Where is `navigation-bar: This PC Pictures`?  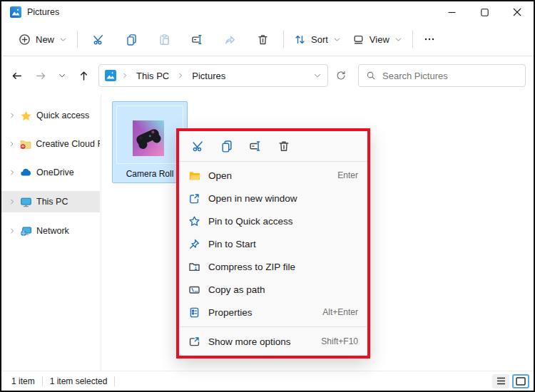
navigation-bar: This PC Pictures is located at coordinates (268, 76).